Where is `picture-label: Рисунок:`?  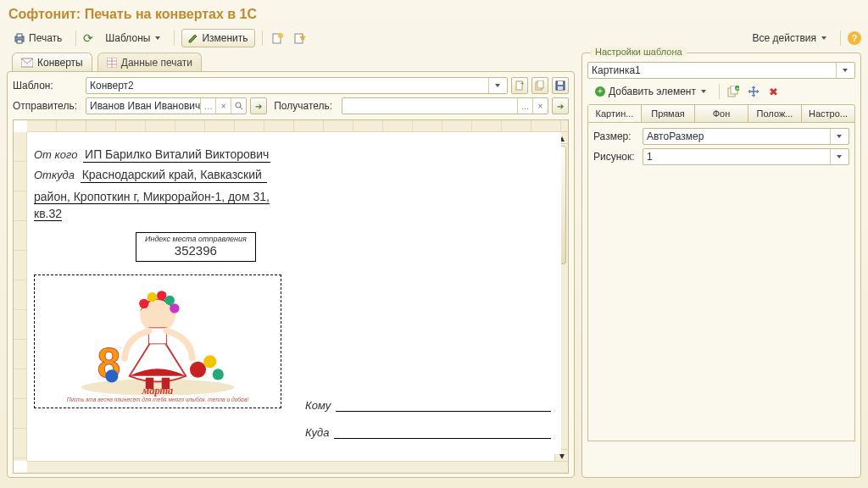 picture-label: Рисунок: is located at coordinates (616, 157).